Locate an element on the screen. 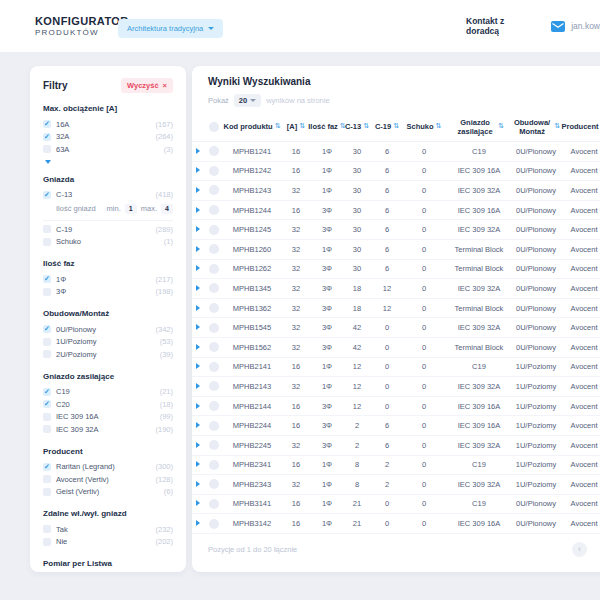  table-row: MPHB1241161Φ3060C190U/PionowyAvocent is located at coordinates (396, 152).